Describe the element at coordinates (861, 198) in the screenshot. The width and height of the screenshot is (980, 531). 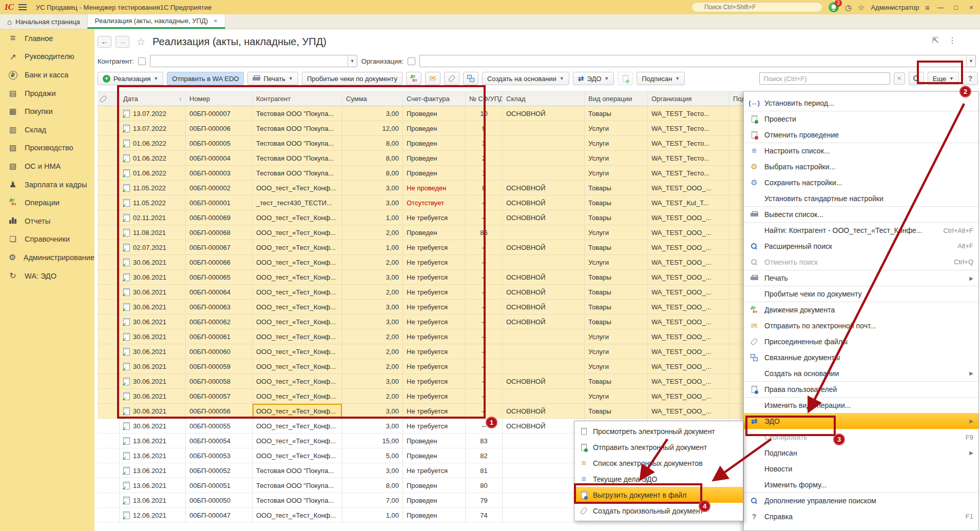
I see `menu-item-установить-стандартные-настройки: Установить стандартные настройки` at that location.